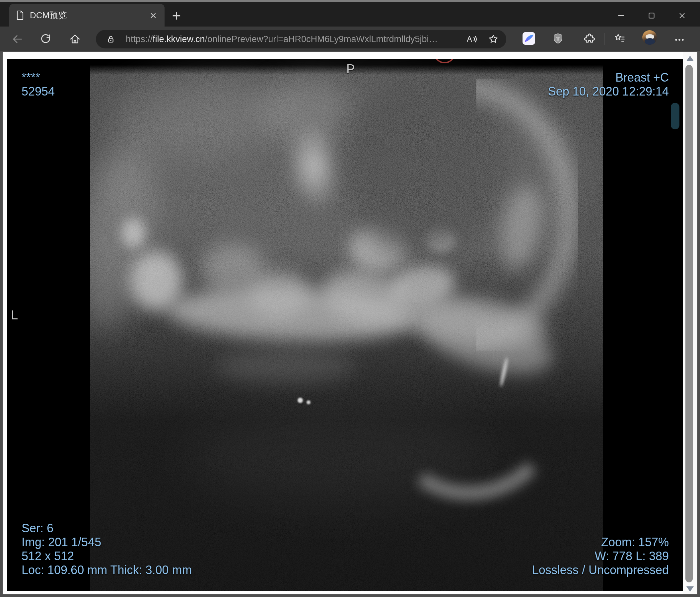 This screenshot has width=700, height=597. Describe the element at coordinates (153, 16) in the screenshot. I see `tab-close-button: ×` at that location.